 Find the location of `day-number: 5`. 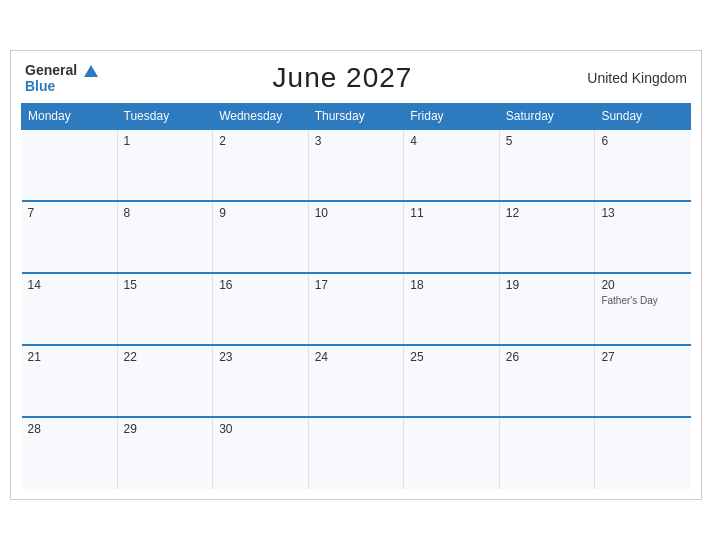

day-number: 5 is located at coordinates (548, 141).